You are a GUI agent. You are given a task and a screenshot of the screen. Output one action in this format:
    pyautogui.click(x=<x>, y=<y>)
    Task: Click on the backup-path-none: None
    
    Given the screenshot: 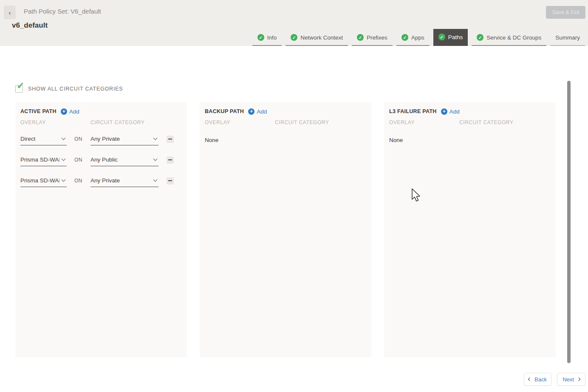 What is the action you would take?
    pyautogui.click(x=286, y=140)
    